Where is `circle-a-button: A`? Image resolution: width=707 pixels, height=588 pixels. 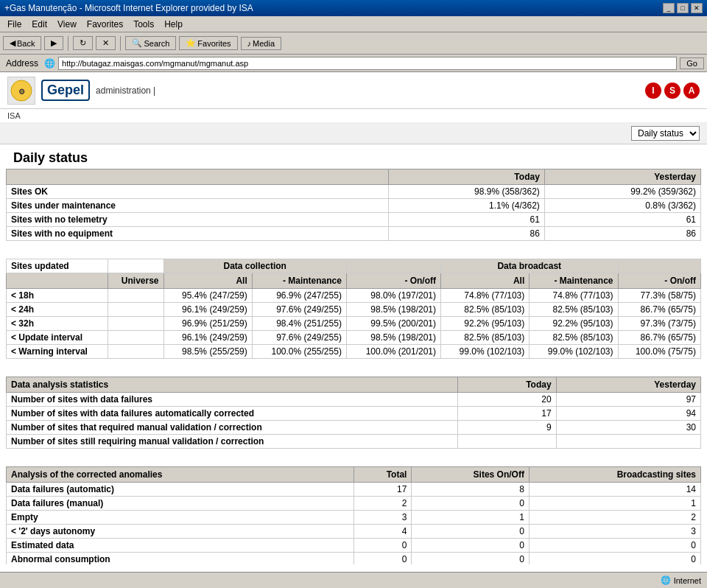 circle-a-button: A is located at coordinates (692, 91).